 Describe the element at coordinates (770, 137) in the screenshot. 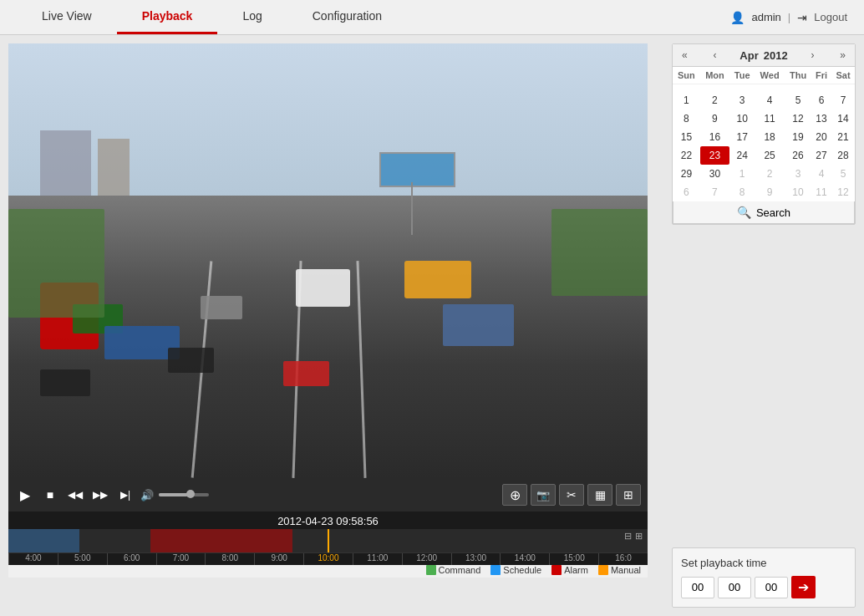

I see `cal-day: 18` at that location.